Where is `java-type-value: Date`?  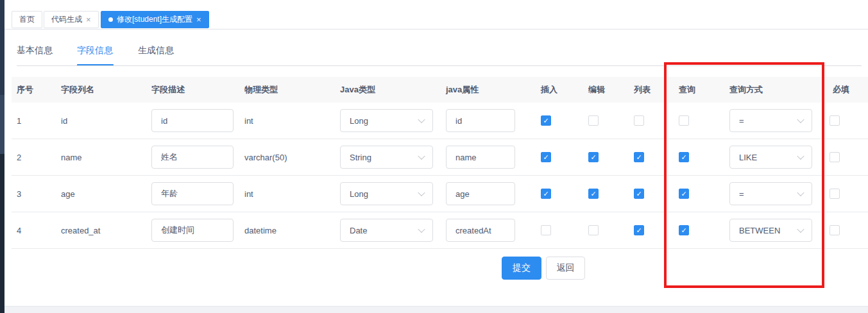
java-type-value: Date is located at coordinates (358, 231).